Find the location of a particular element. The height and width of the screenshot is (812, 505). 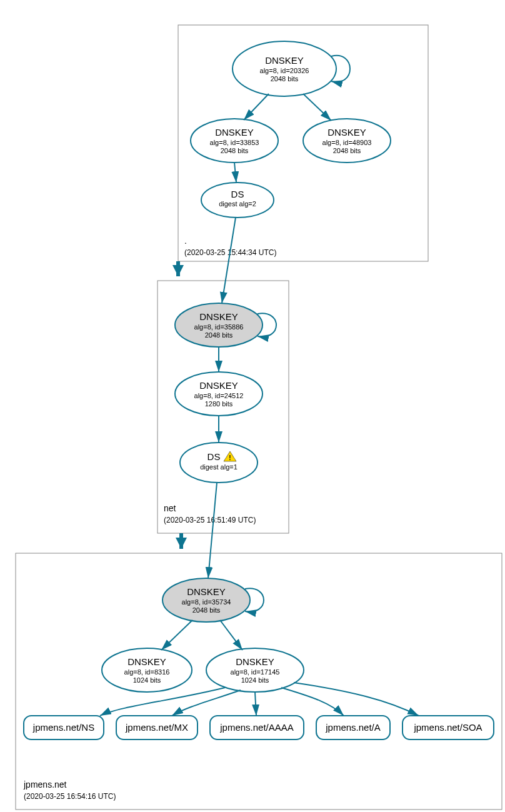

node-jpmens-ksk: DNSKEY alg=8, id=35734 2048 bits is located at coordinates (206, 600).